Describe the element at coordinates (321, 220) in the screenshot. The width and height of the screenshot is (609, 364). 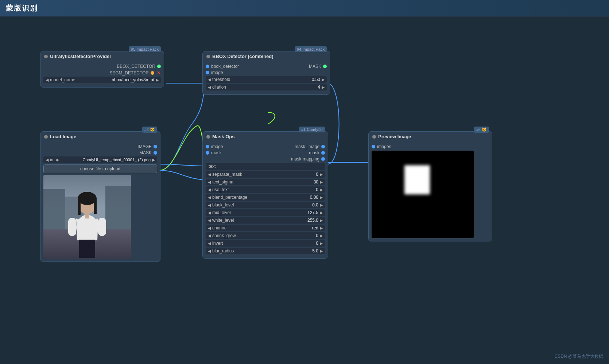
I see `ctrl-arrow-right-white_level: ▶` at that location.